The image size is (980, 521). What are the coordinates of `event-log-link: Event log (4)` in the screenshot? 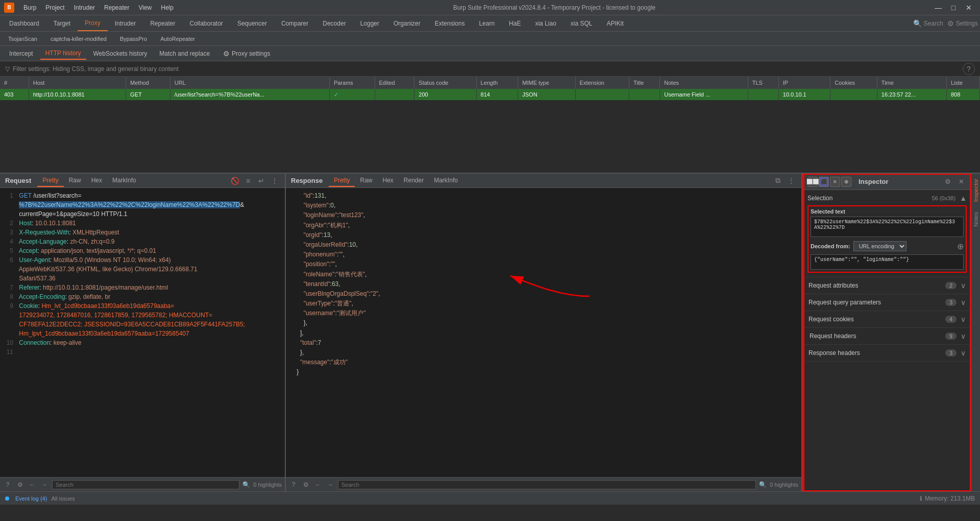 It's located at (31, 499).